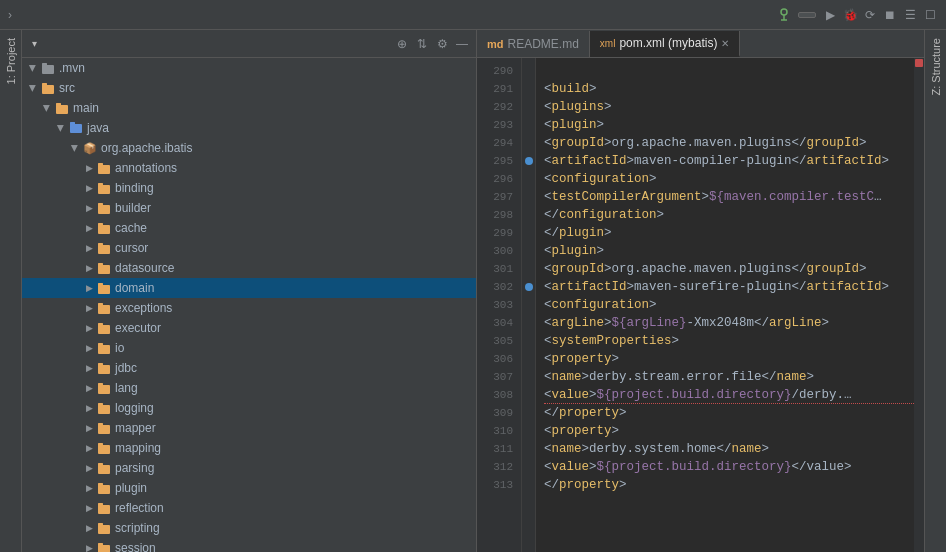 This screenshot has width=946, height=552. What do you see at coordinates (249, 545) in the screenshot?
I see `tree-item-session: ▶session` at bounding box center [249, 545].